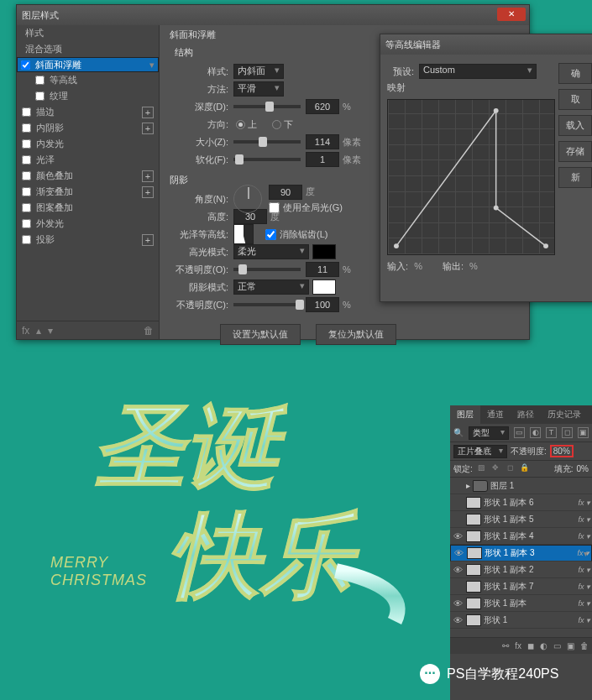  I want to click on new-layer-icon: ▣, so click(571, 646).